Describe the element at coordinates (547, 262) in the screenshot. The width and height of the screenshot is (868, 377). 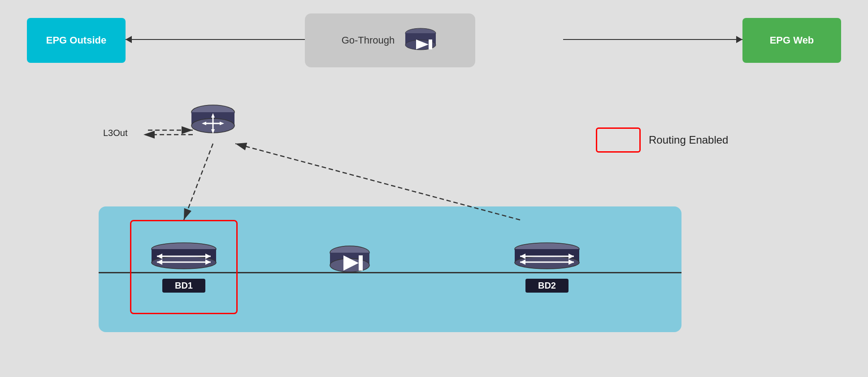
I see `bd2-icon` at that location.